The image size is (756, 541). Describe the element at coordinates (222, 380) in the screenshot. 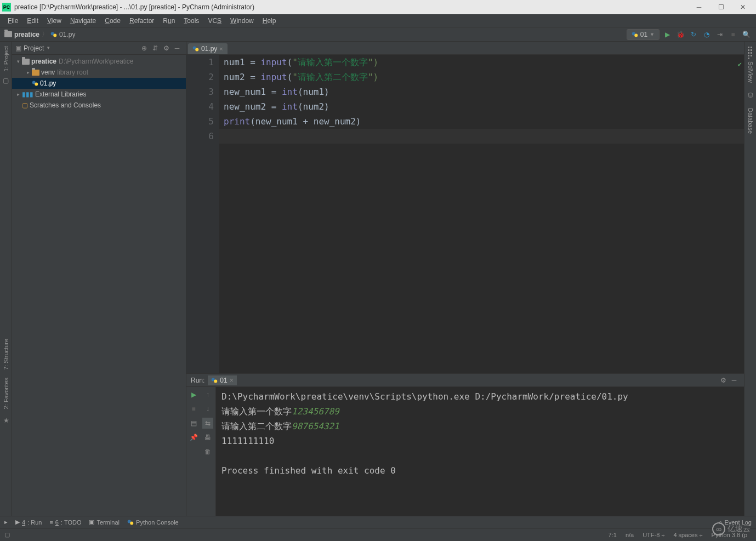

I see `run-tab-01: 01 ×` at that location.